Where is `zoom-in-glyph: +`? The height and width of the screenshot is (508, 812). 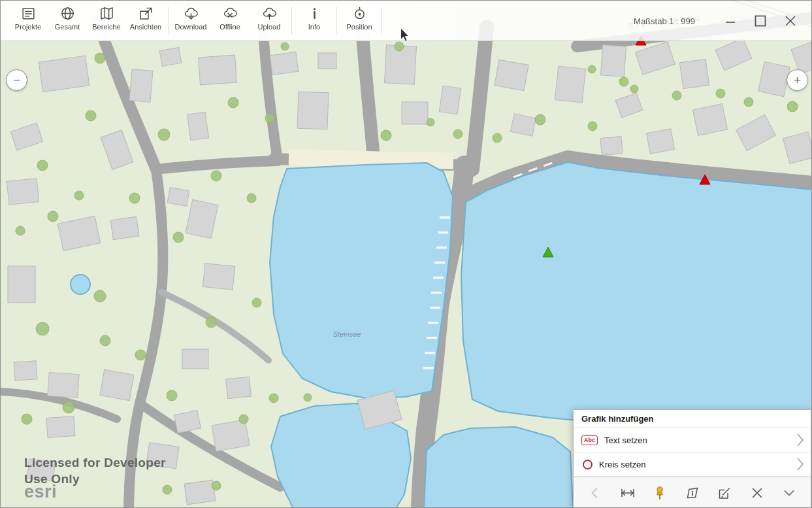
zoom-in-glyph: + is located at coordinates (797, 80).